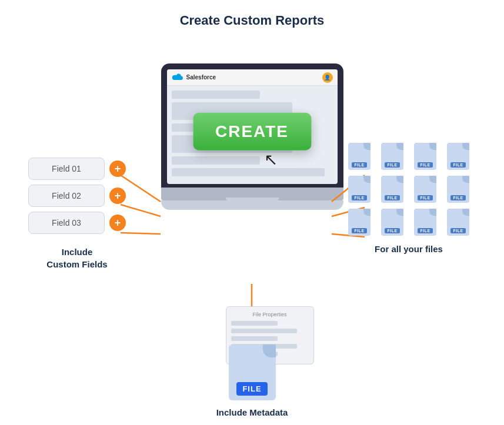  I want to click on field-row-2: Field 02 +, so click(77, 196).